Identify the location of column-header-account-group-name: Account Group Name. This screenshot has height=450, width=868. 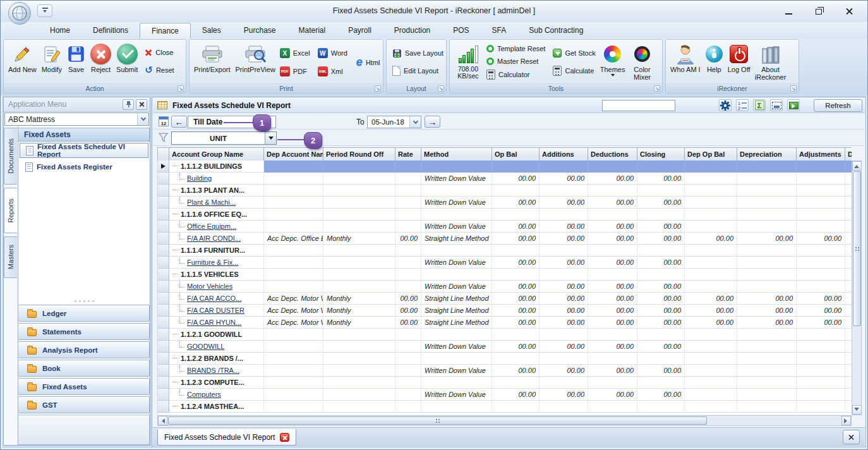
(217, 154).